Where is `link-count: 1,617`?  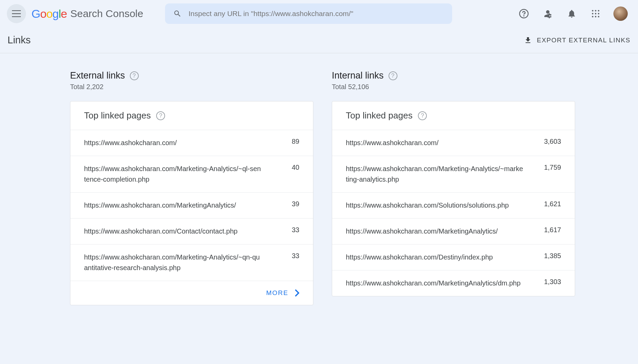 link-count: 1,617 is located at coordinates (549, 230).